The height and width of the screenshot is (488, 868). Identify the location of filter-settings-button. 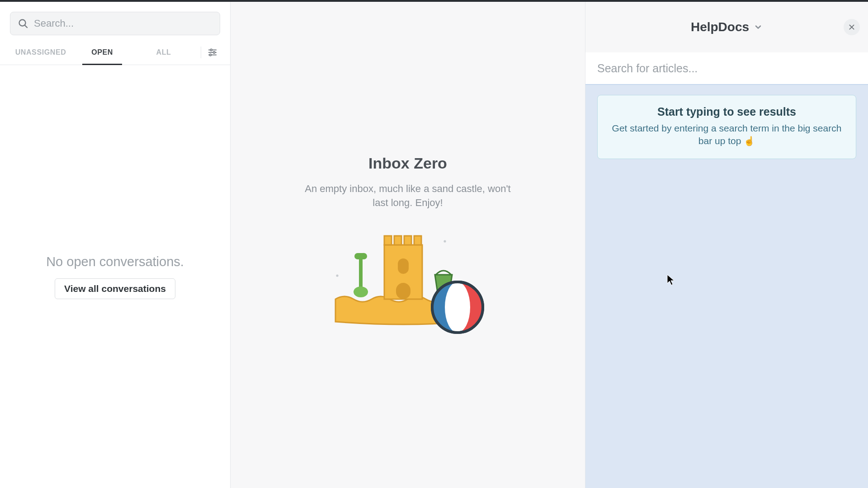
(212, 52).